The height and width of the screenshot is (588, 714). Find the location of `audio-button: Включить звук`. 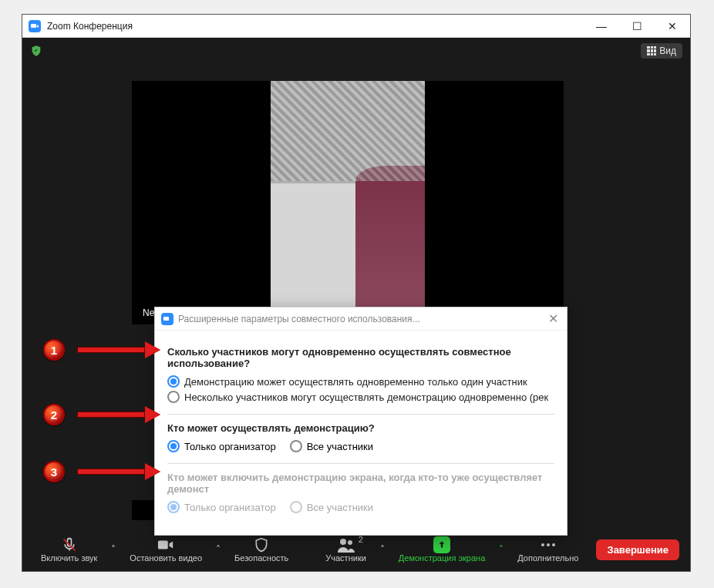

audio-button: Включить звук is located at coordinates (69, 549).